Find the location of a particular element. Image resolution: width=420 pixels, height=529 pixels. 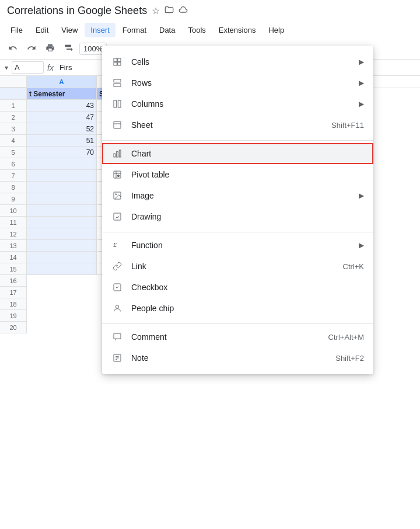

menu-view: View is located at coordinates (69, 30).